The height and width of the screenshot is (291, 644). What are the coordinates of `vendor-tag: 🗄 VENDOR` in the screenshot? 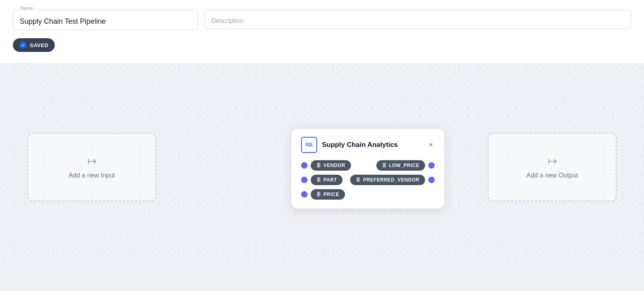 It's located at (331, 165).